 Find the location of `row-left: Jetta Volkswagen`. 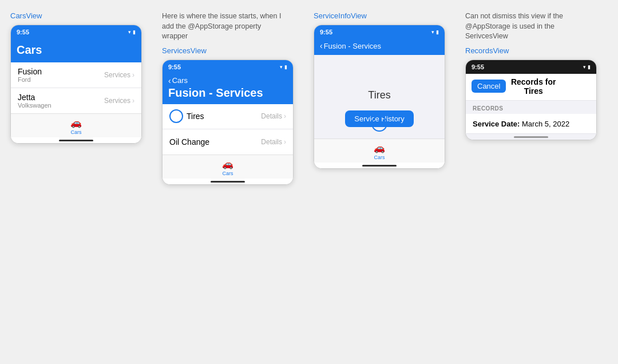

row-left: Jetta Volkswagen is located at coordinates (61, 101).